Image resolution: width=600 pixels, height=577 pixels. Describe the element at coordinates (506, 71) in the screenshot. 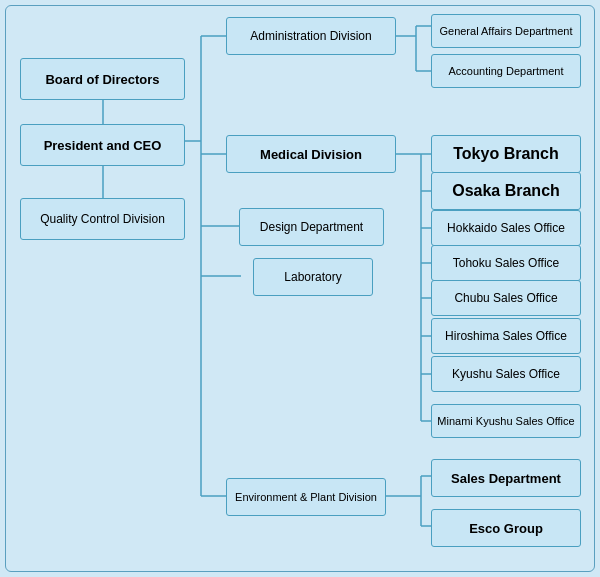

I see `accounting-node: Accounting Department` at that location.